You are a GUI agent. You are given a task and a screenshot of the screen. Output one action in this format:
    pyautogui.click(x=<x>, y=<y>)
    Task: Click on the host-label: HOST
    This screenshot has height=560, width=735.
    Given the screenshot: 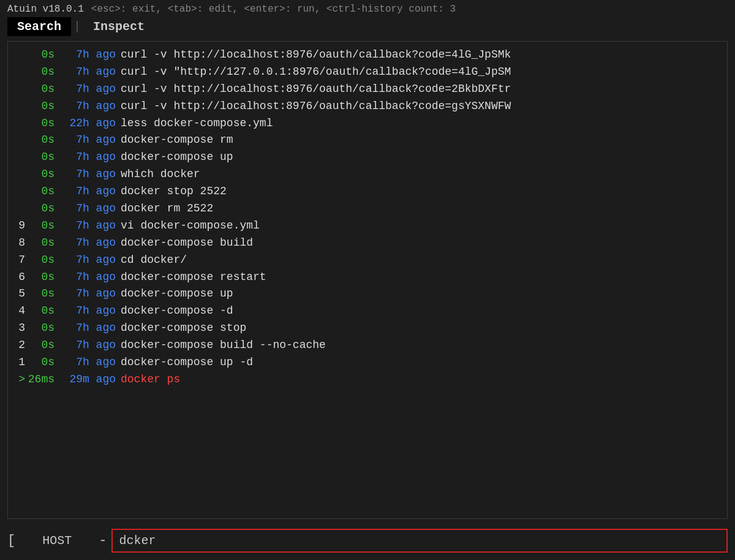 What is the action you would take?
    pyautogui.click(x=57, y=540)
    